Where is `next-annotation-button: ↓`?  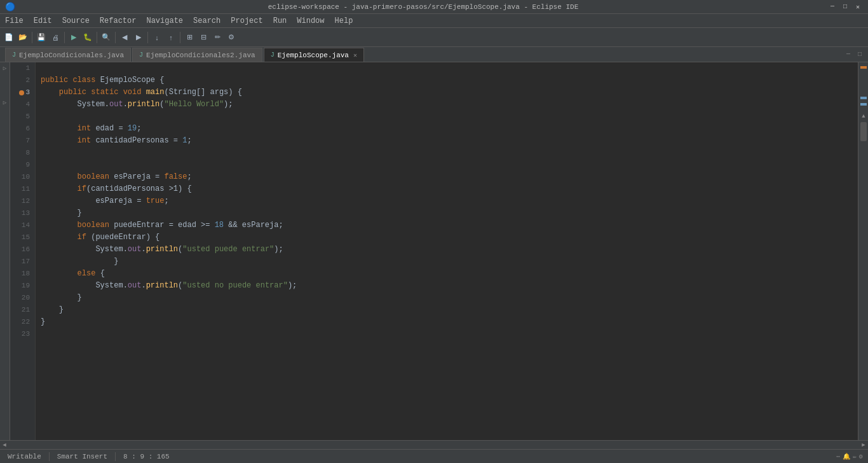 next-annotation-button: ↓ is located at coordinates (157, 38).